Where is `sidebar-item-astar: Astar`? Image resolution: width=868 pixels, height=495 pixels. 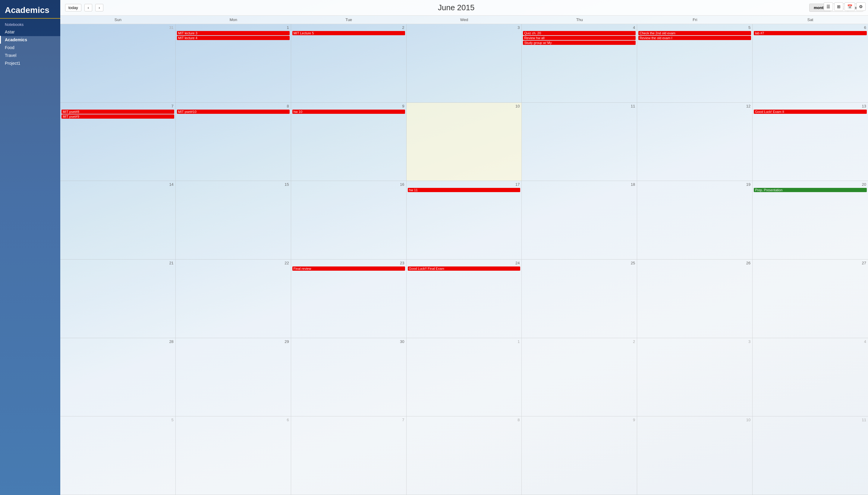
sidebar-item-astar: Astar is located at coordinates (30, 32).